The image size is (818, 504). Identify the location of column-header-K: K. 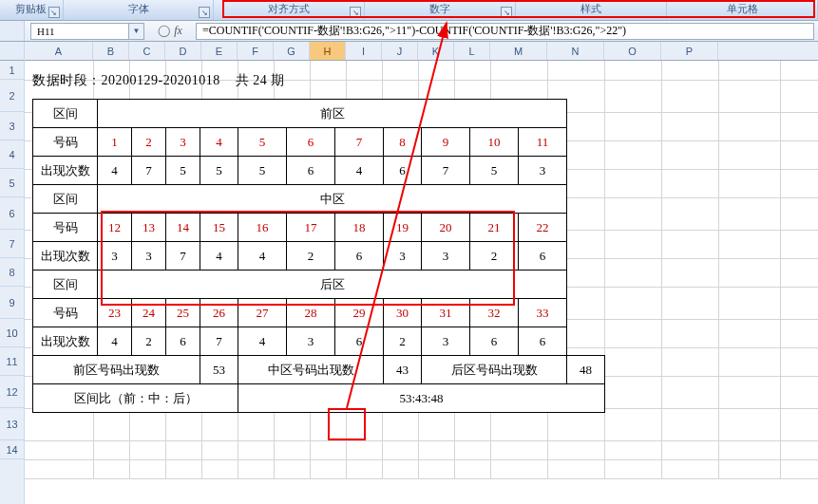
(436, 51).